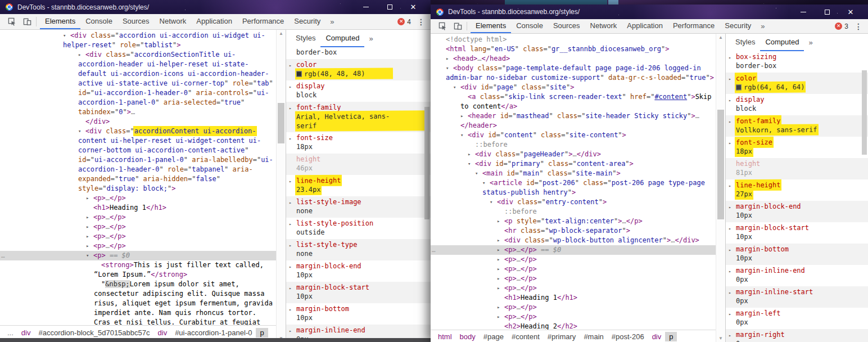 The height and width of the screenshot is (342, 868). What do you see at coordinates (443, 26) in the screenshot?
I see `inspect-element-icon` at bounding box center [443, 26].